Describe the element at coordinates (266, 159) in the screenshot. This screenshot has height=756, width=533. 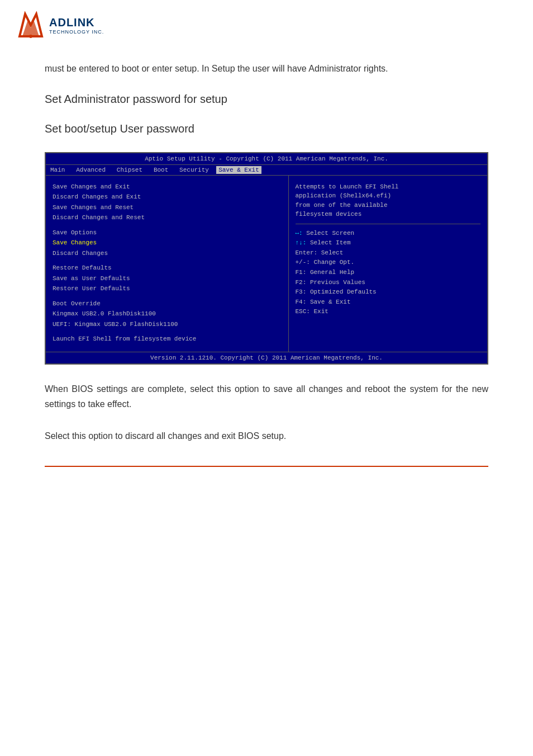
I see `bios-titlebar: Aptio Setup Utility - Copyright (C) 2011…` at that location.